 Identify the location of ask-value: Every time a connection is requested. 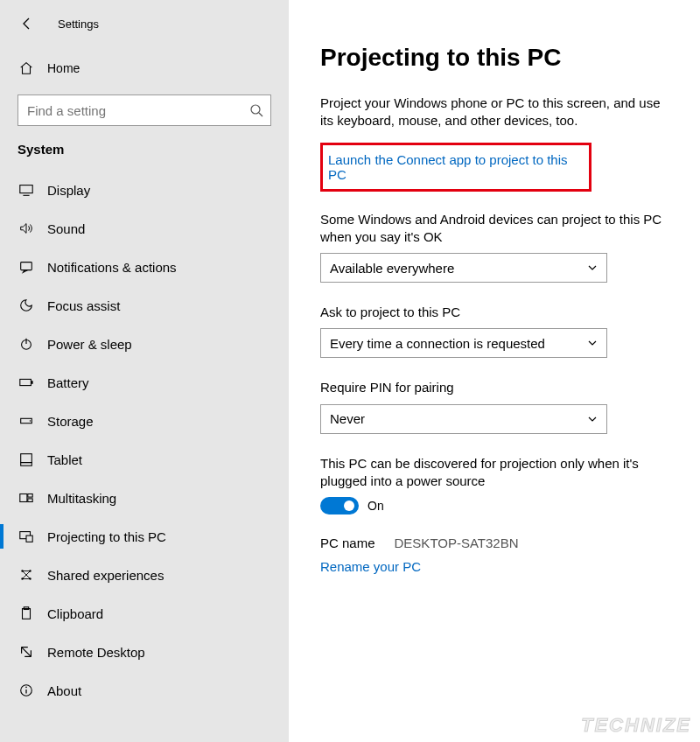
(438, 343).